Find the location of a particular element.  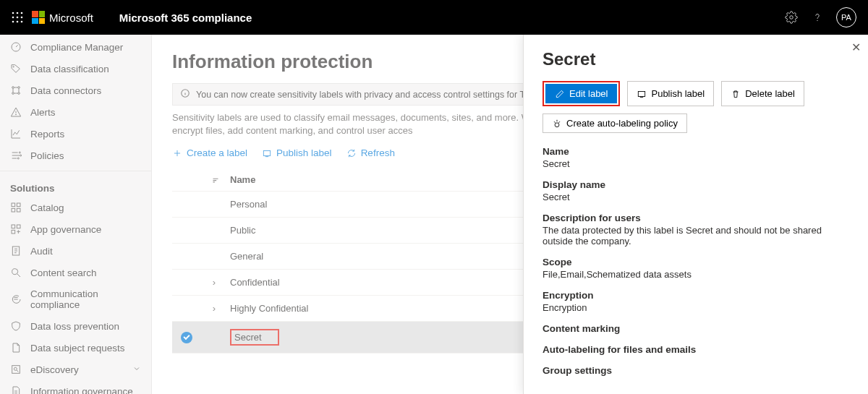

prop-label-encryption: Encryption is located at coordinates (696, 295).